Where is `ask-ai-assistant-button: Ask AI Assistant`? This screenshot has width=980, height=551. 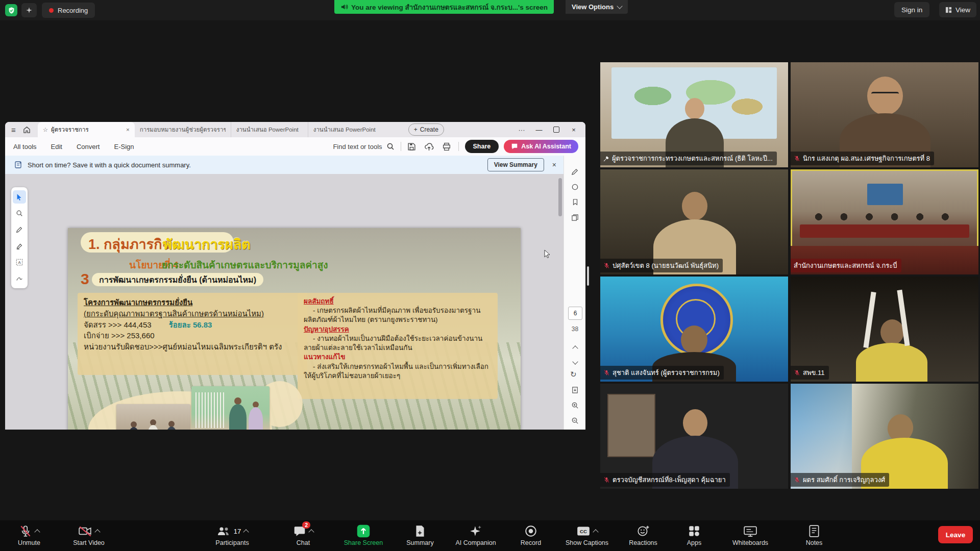
ask-ai-assistant-button: Ask AI Assistant is located at coordinates (541, 146).